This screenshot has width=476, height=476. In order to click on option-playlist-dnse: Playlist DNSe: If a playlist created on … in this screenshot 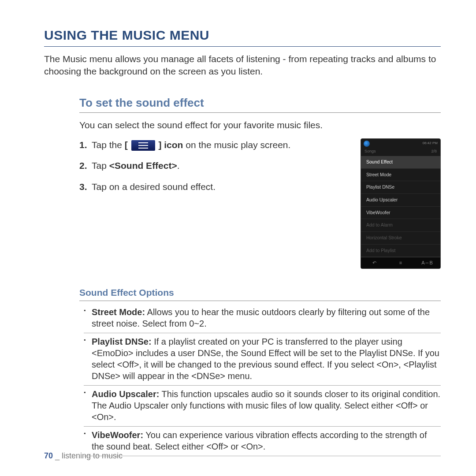, I will do `click(262, 361)`.